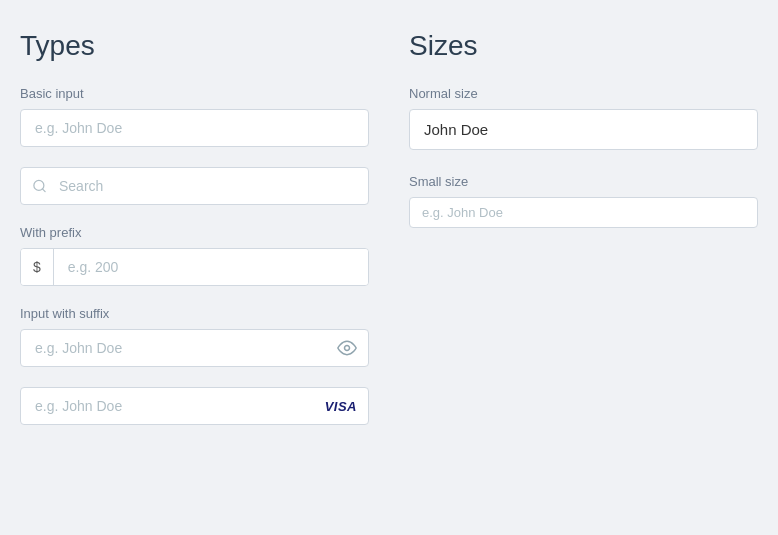 This screenshot has height=535, width=778. Describe the element at coordinates (194, 406) in the screenshot. I see `visa-suffix-input` at that location.